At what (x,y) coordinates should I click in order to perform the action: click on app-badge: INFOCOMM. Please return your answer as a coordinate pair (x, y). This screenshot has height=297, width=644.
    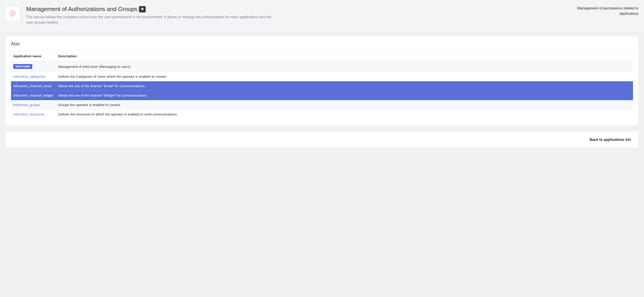
    Looking at the image, I should click on (23, 67).